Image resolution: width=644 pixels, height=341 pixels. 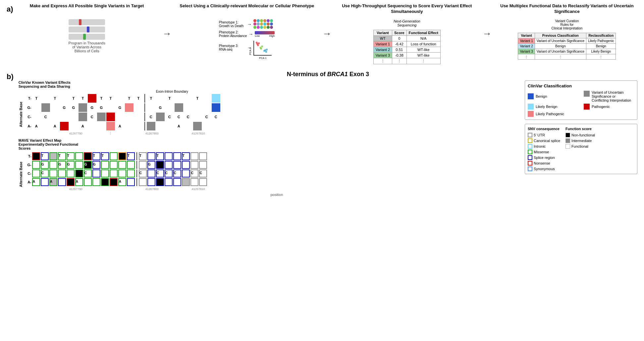 I want to click on legend-vus: Variant of UncertainSignificance orConfl…, so click(x=609, y=96).